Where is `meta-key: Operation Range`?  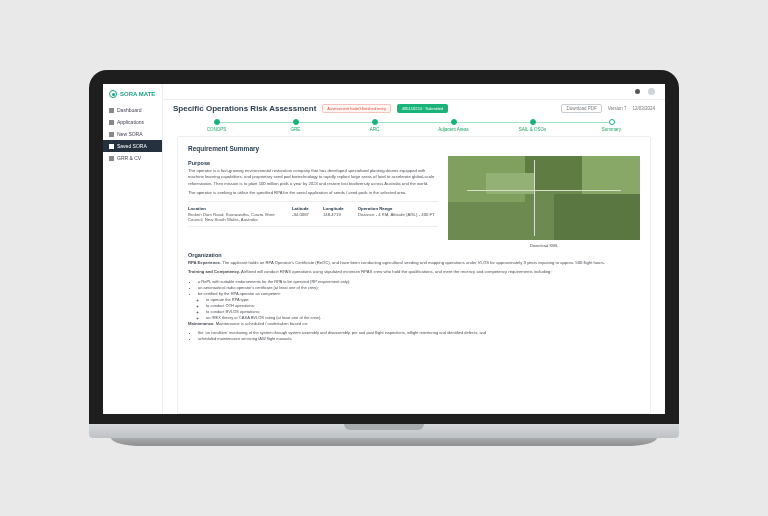 meta-key: Operation Range is located at coordinates (396, 208).